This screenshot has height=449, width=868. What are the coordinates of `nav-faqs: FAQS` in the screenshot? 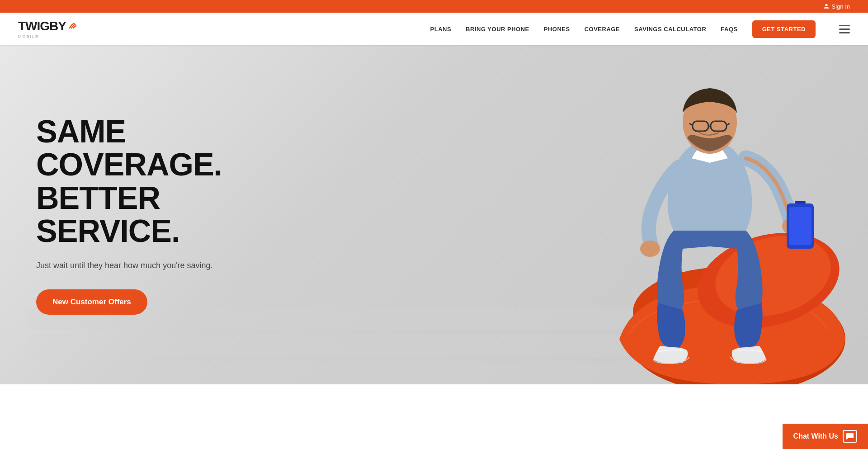 It's located at (729, 29).